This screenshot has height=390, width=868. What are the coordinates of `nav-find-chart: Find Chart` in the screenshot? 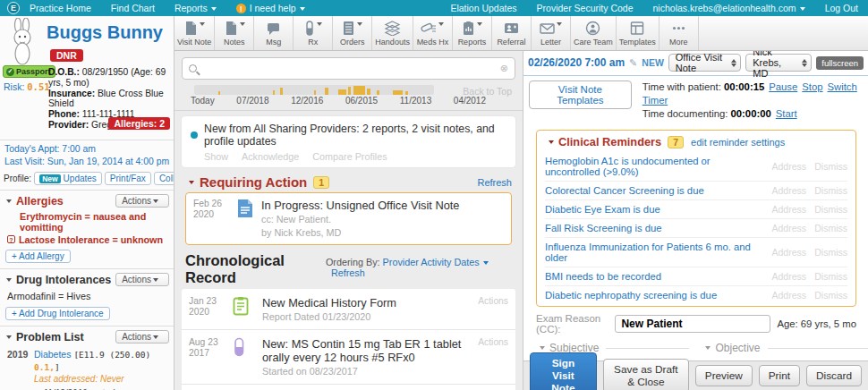 It's located at (132, 8).